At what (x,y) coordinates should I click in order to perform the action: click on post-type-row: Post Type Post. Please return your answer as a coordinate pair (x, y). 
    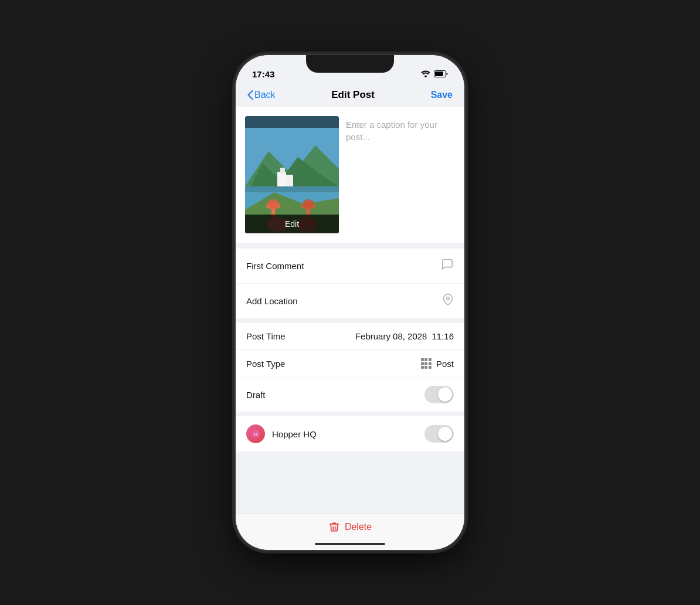
    Looking at the image, I should click on (350, 363).